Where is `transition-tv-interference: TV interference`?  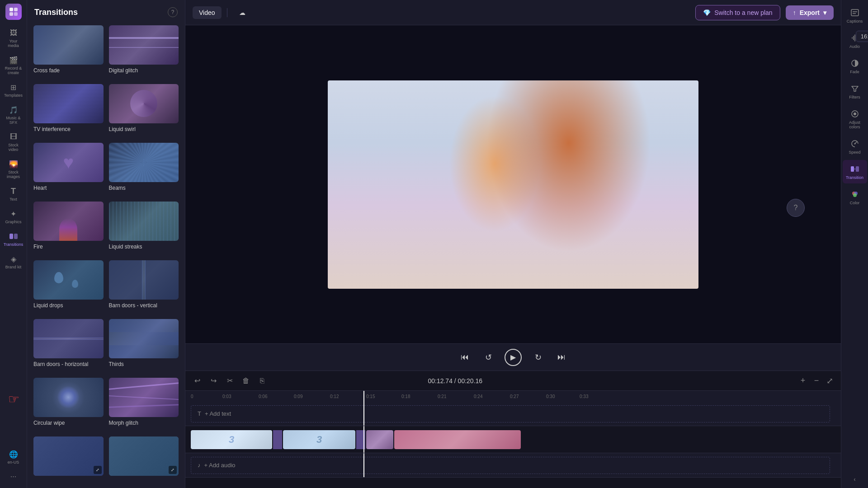 transition-tv-interference: TV interference is located at coordinates (69, 111).